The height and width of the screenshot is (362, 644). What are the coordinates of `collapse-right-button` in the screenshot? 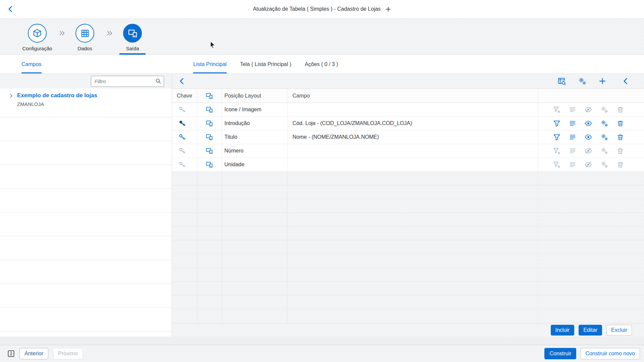 It's located at (626, 81).